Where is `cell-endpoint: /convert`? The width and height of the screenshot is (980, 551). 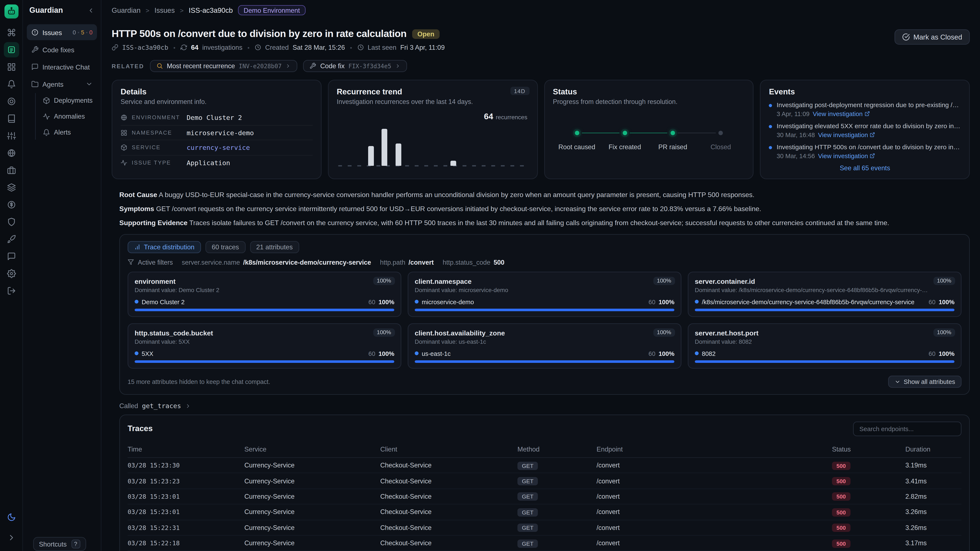 cell-endpoint: /convert is located at coordinates (714, 497).